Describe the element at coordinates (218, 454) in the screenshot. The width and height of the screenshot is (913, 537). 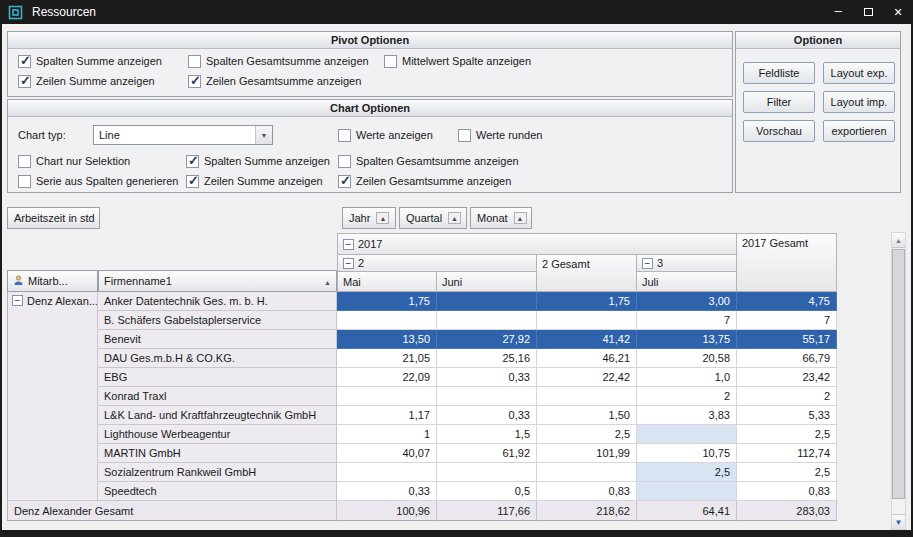
I see `company-cell: MARTIN GmbH` at that location.